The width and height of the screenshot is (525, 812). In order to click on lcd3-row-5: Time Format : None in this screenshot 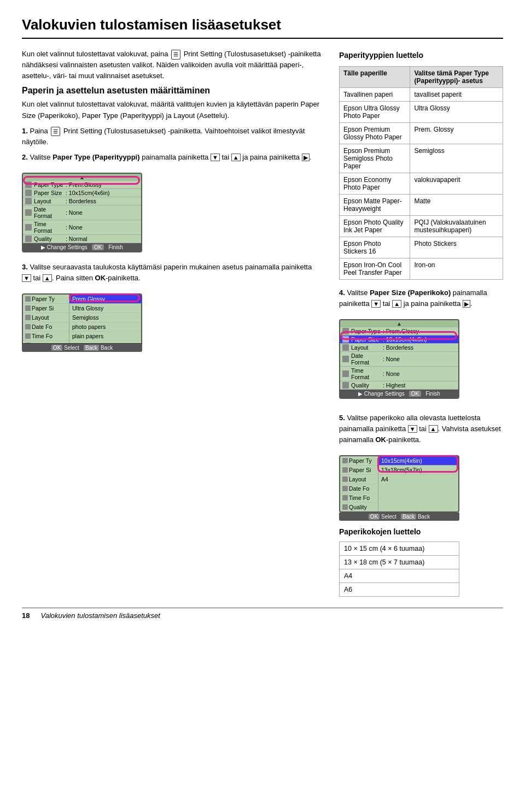, I will do `click(399, 374)`.